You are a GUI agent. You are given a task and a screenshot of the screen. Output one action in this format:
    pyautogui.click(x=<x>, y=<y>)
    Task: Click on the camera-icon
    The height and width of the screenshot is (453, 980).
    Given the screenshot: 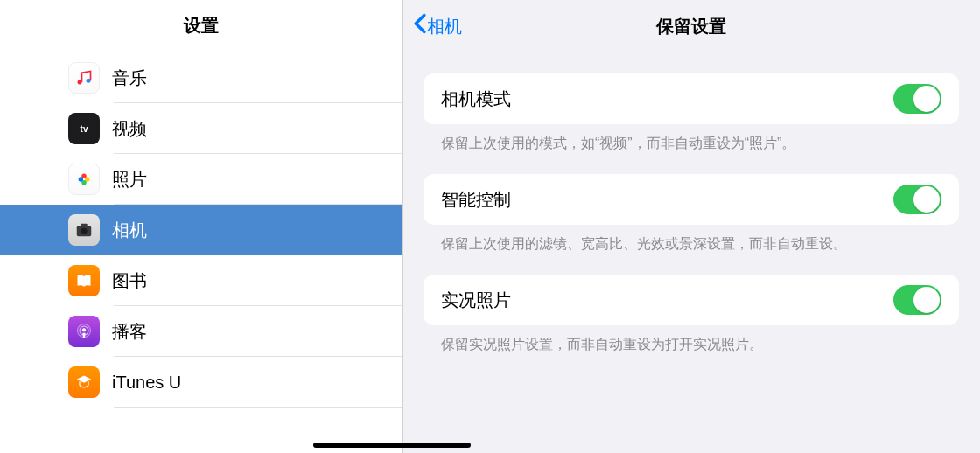 What is the action you would take?
    pyautogui.click(x=84, y=230)
    